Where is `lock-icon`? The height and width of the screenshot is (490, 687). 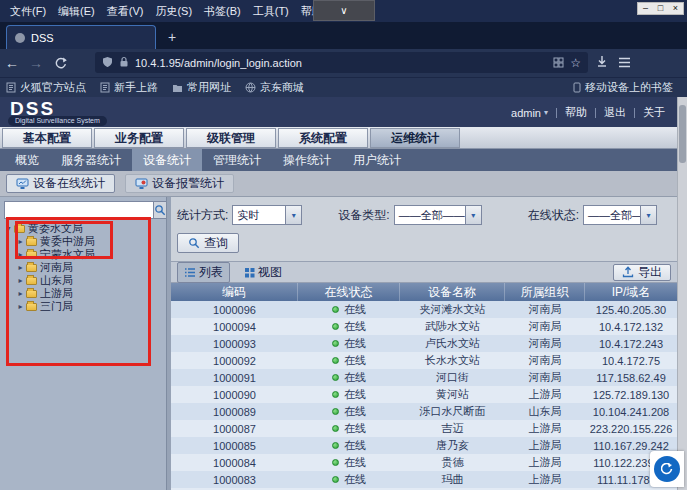
lock-icon is located at coordinates (124, 63).